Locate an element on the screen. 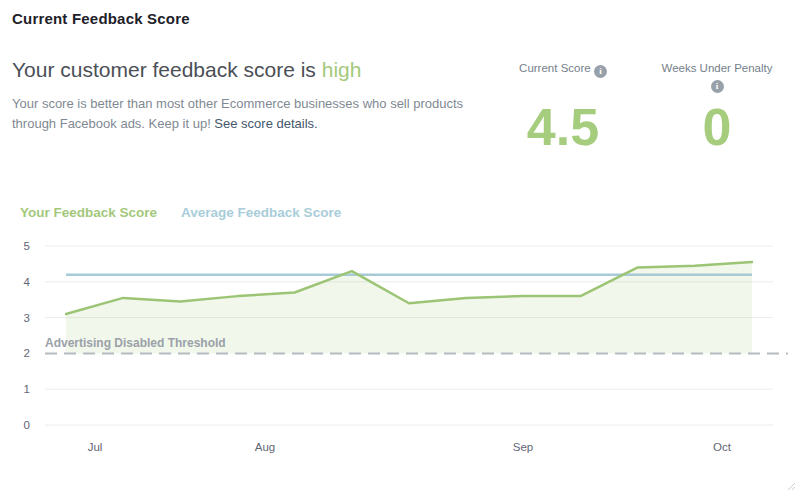  y-axis-tick-label: 3 is located at coordinates (27, 318).